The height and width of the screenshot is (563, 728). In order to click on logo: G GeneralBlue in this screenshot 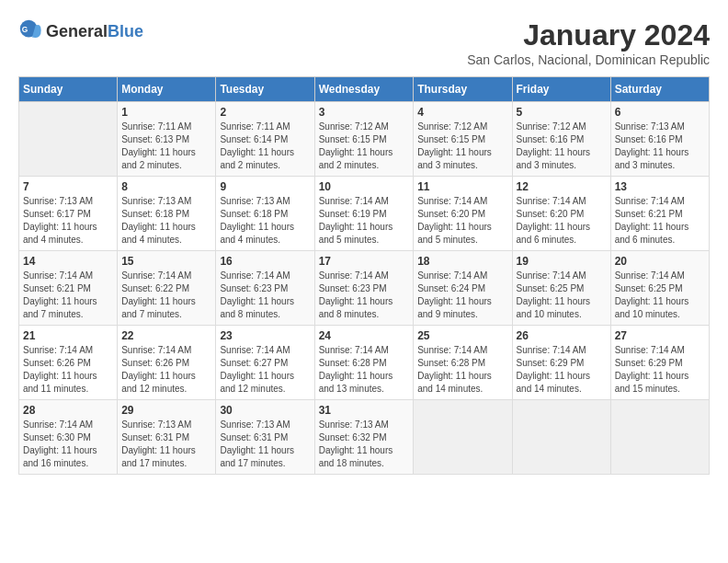, I will do `click(81, 31)`.